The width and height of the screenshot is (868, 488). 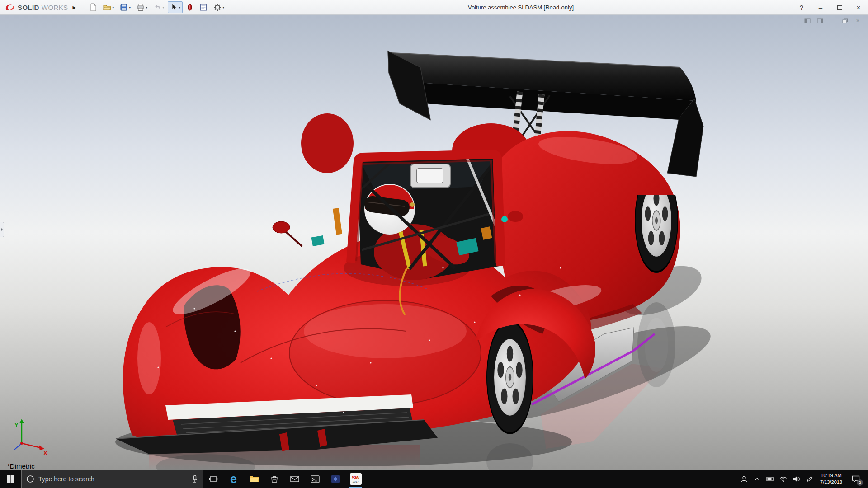 What do you see at coordinates (28, 7) in the screenshot?
I see `brand-solid-text: SOLID` at bounding box center [28, 7].